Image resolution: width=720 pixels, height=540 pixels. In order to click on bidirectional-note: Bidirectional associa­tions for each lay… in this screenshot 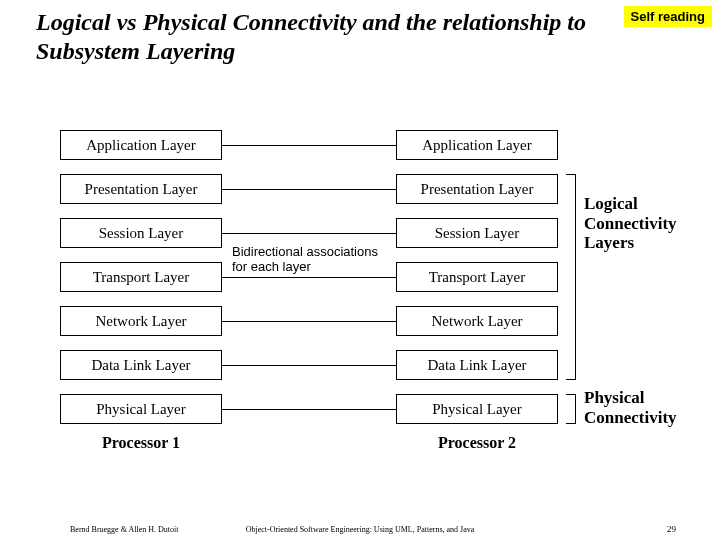, I will do `click(310, 260)`.